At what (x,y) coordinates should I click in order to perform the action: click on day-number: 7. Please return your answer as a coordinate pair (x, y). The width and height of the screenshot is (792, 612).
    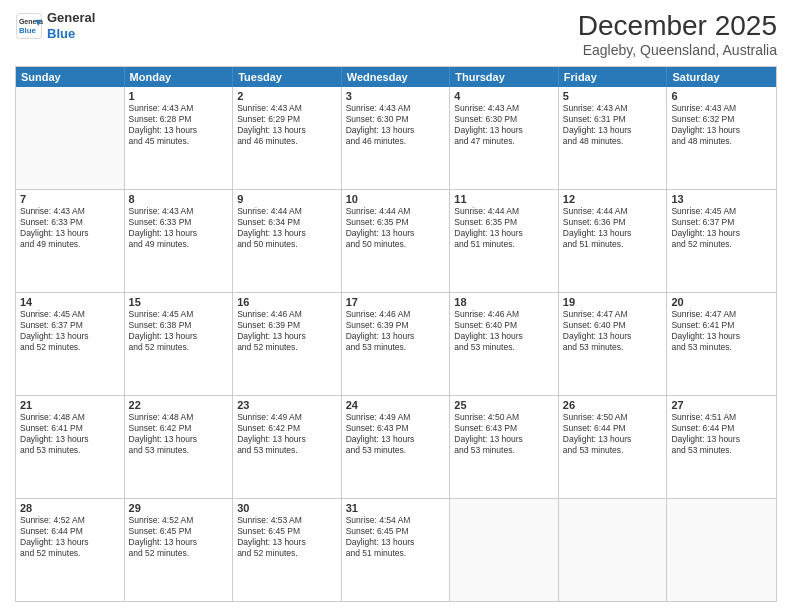
    Looking at the image, I should click on (70, 199).